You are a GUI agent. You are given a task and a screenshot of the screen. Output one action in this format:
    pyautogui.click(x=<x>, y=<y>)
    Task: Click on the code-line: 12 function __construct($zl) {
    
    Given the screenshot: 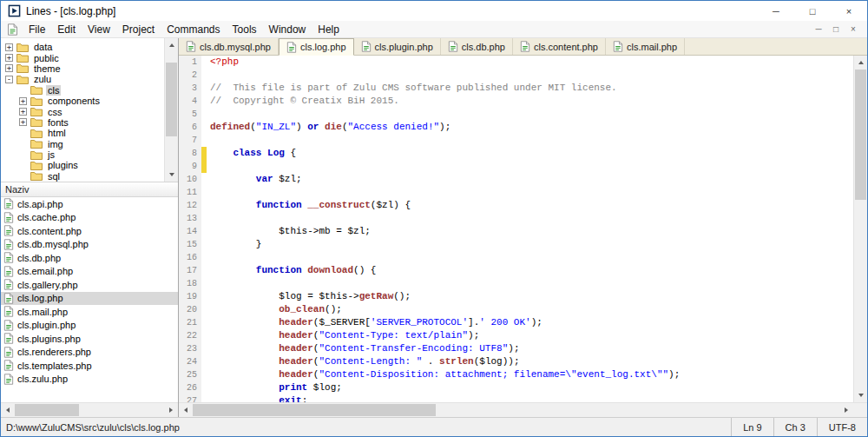 What is the action you would take?
    pyautogui.click(x=516, y=205)
    